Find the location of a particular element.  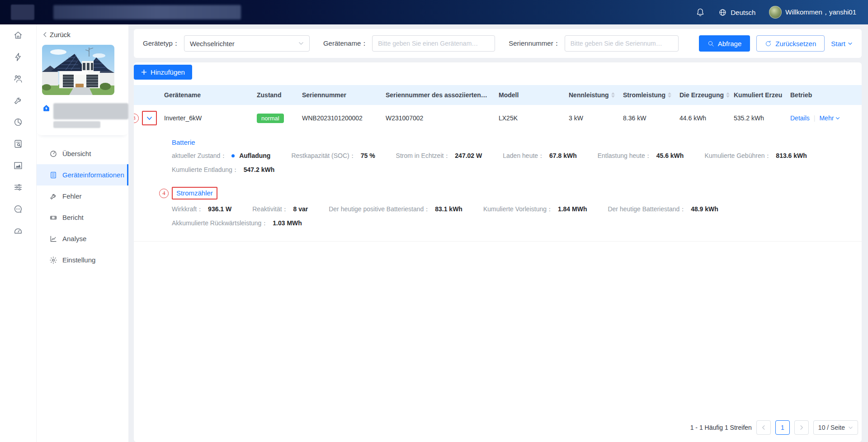

column-header-betrieb: Betrieb is located at coordinates (824, 95).